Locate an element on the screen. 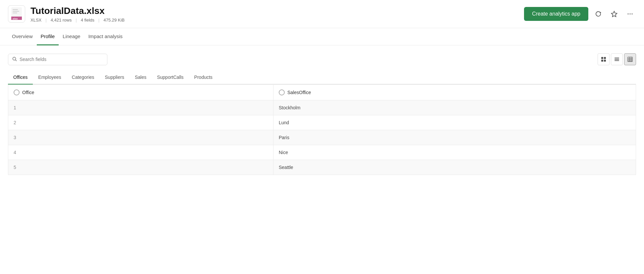 Image resolution: width=644 pixels, height=274 pixels. page-header: xlsx TutorialData.xlsx XLSX | 4,421 rows… is located at coordinates (322, 14).